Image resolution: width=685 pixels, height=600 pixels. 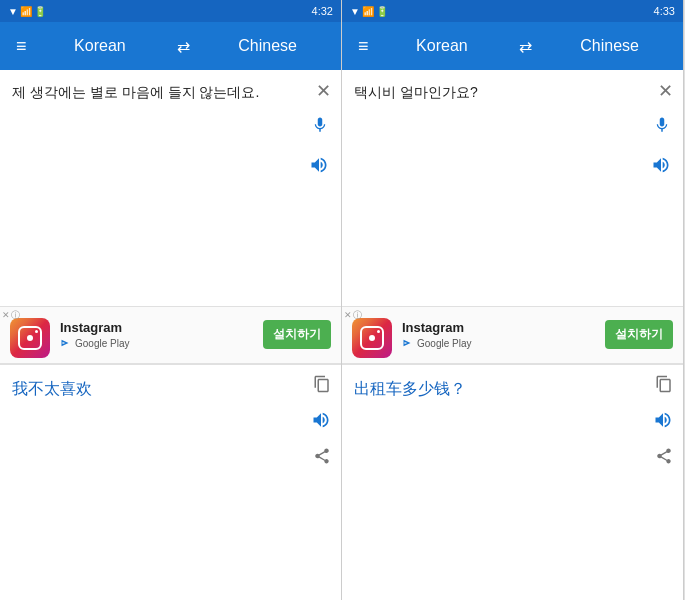 What do you see at coordinates (102, 344) in the screenshot?
I see `ad-store-label-1: Google Play` at bounding box center [102, 344].